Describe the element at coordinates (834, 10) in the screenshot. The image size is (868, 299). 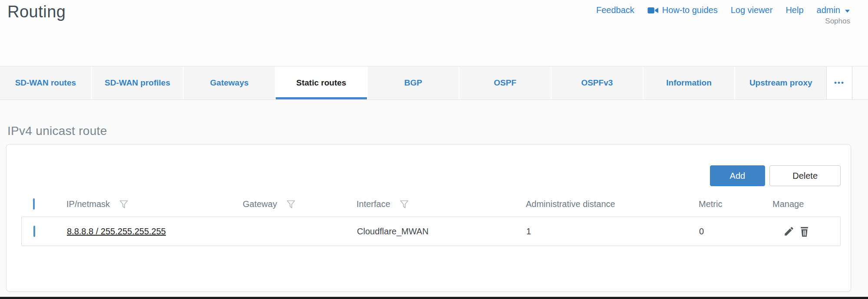
I see `user-menu: admin` at that location.